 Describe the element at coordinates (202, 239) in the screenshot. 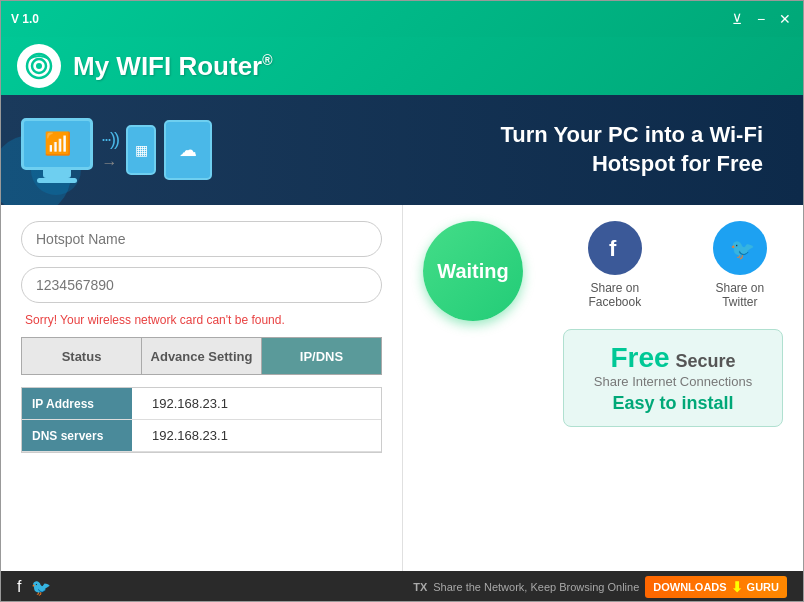

I see `hotspot-name-input` at that location.